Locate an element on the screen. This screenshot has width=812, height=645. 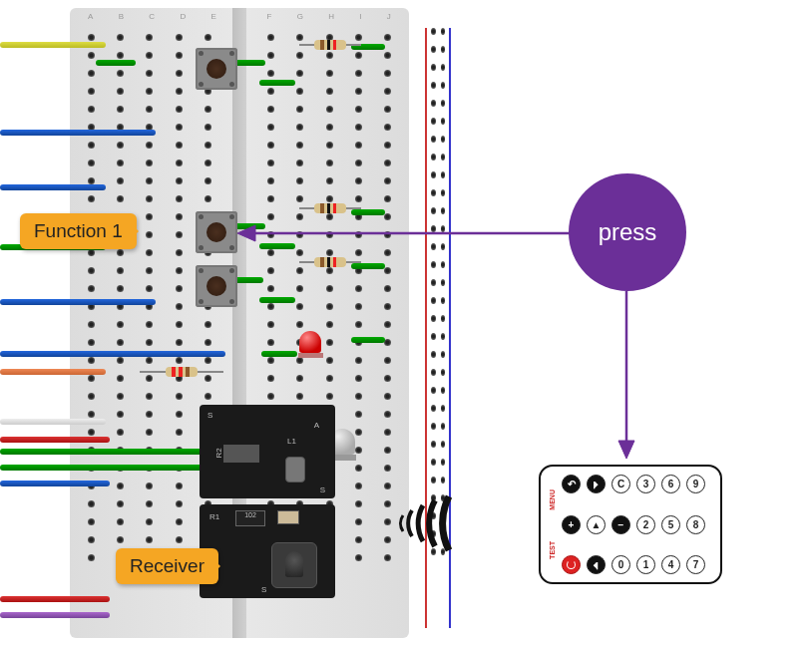
label-function1: Function 1 is located at coordinates (78, 231).